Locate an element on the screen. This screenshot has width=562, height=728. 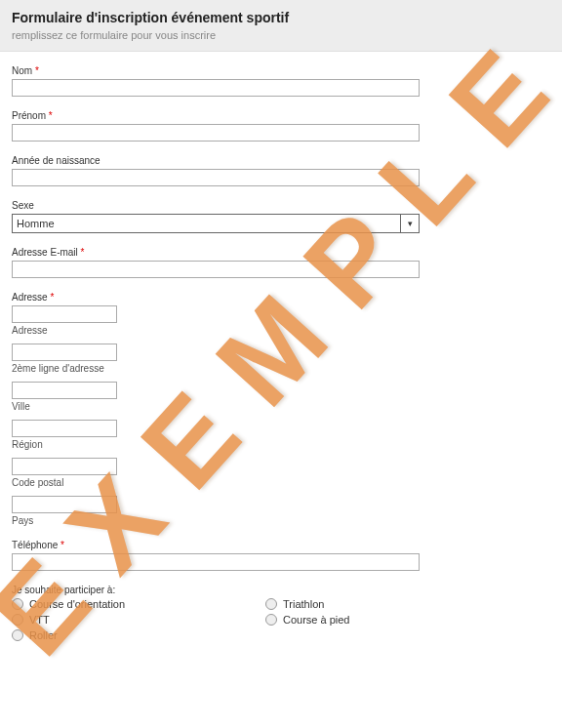
label-nom-text: Nom is located at coordinates (21, 70).